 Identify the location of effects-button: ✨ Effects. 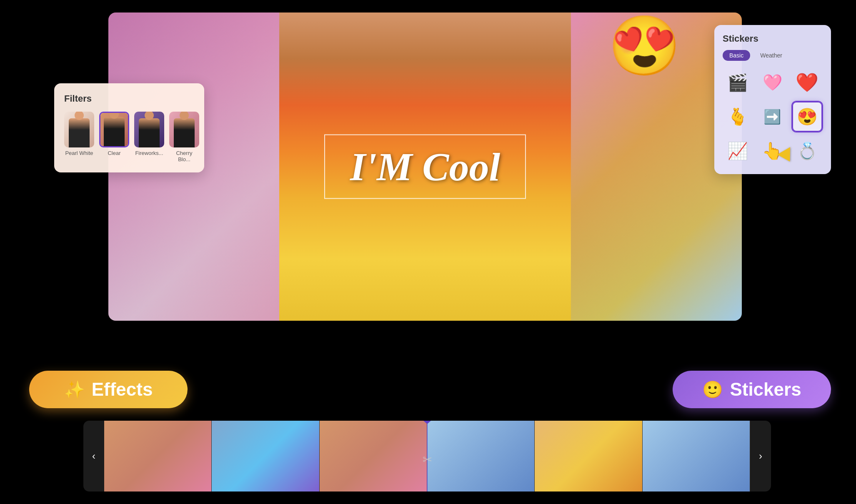
(108, 389).